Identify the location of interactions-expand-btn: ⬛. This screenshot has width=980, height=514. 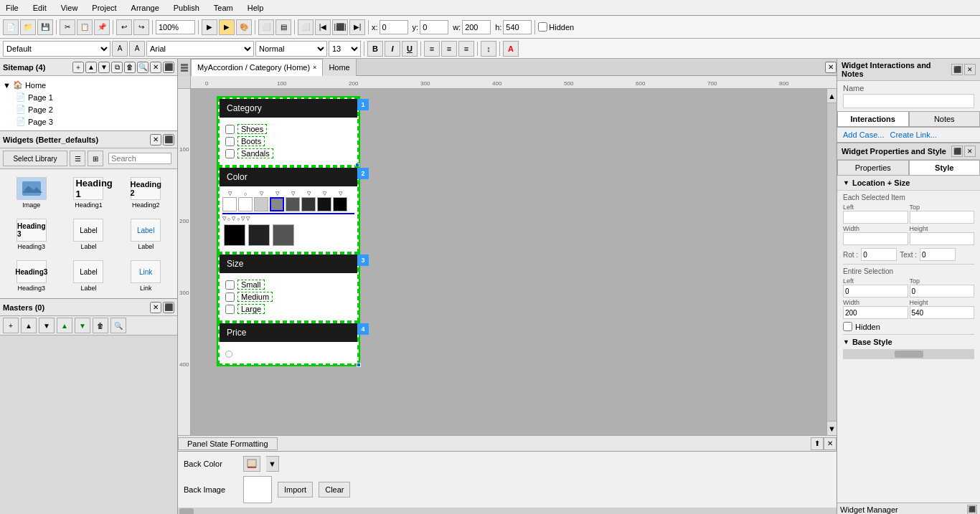
(957, 70).